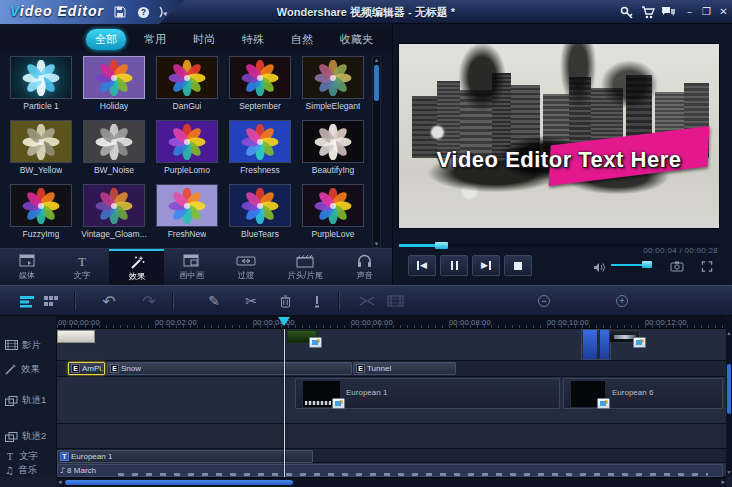  I want to click on effect-item: DanGui, so click(187, 88).